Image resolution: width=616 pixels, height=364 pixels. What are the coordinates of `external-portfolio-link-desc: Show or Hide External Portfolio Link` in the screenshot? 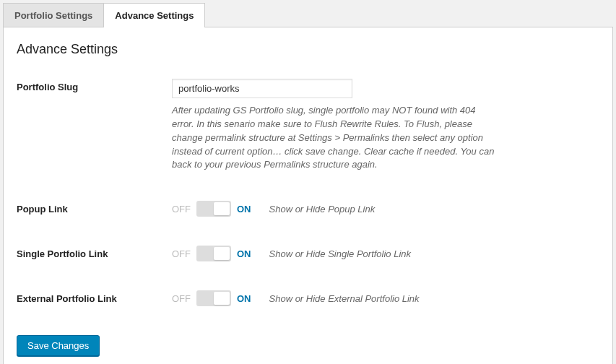 It's located at (344, 299).